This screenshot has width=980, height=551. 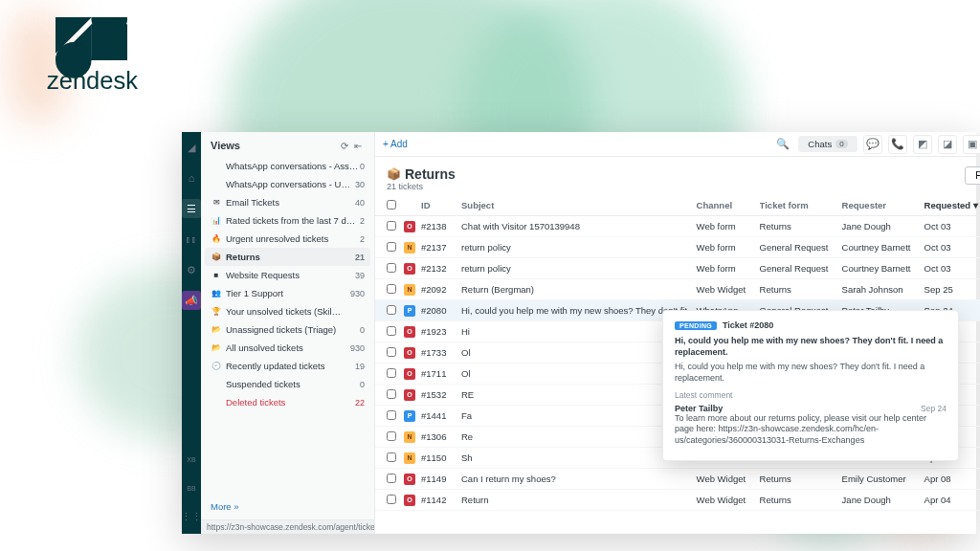 I want to click on table-row: N#2092Return (Bergman)Web WidgetReturnsS…, so click(x=678, y=290).